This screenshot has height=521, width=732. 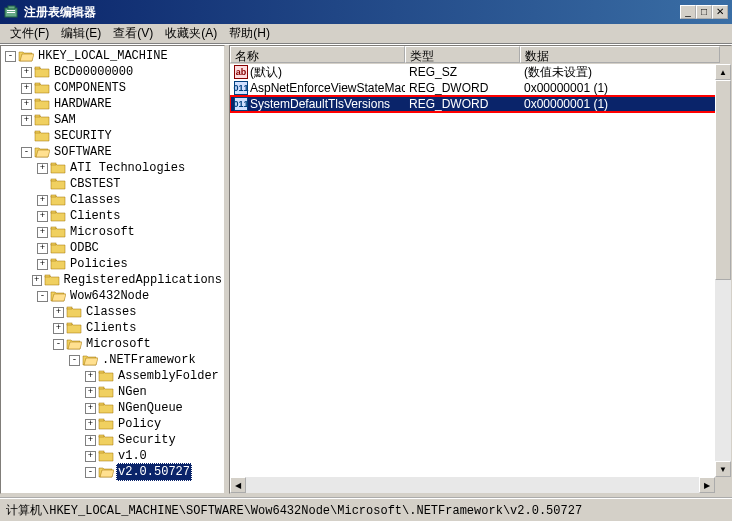 What do you see at coordinates (480, 72) in the screenshot?
I see `list-row: ab(默认)REG_SZ(数值未设置)` at bounding box center [480, 72].